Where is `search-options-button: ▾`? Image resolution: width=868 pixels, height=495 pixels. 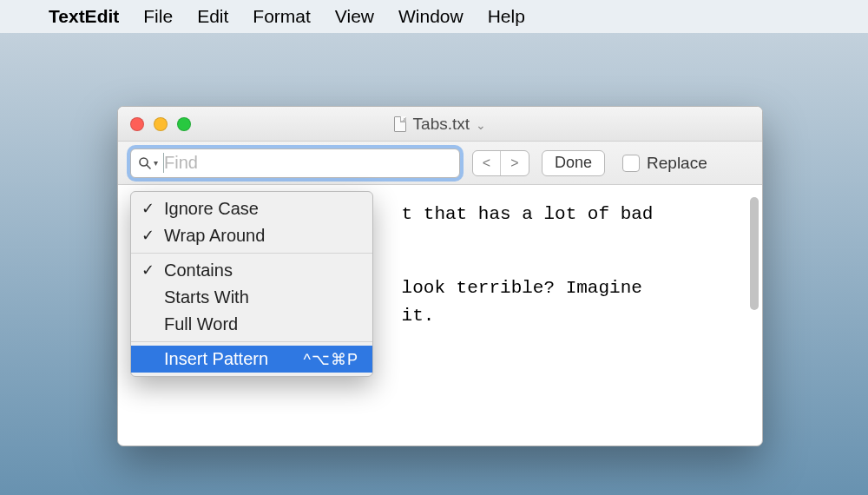 search-options-button: ▾ is located at coordinates (148, 163).